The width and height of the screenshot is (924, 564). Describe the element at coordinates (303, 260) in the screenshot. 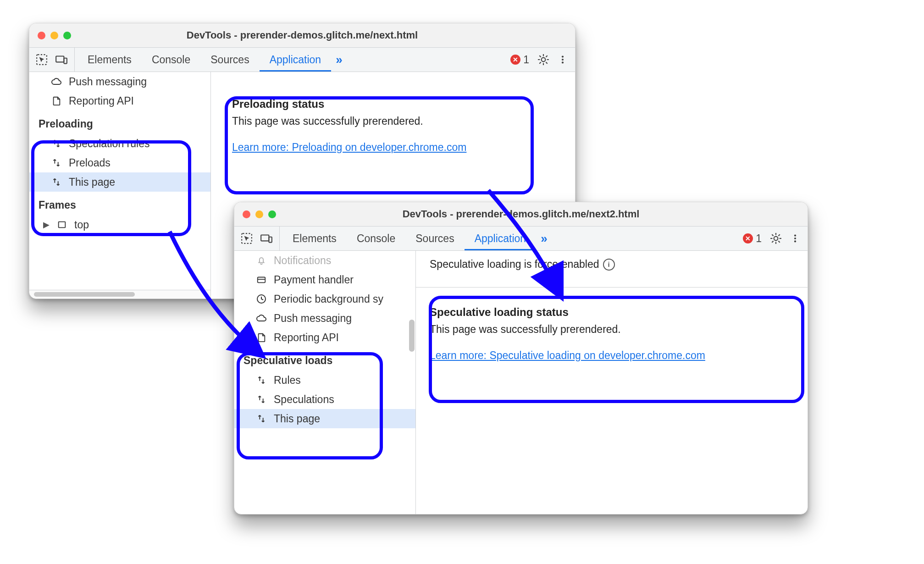

I see `sidebar-item-label: Notifications` at that location.